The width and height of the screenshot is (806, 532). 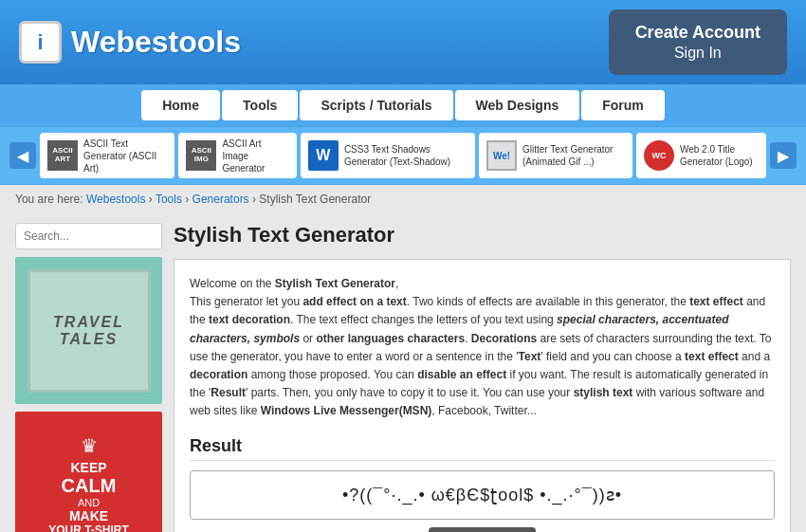 I want to click on tool-card-css3: W CSS3 Text Shadows Generator (Text-Shad…, so click(x=388, y=156).